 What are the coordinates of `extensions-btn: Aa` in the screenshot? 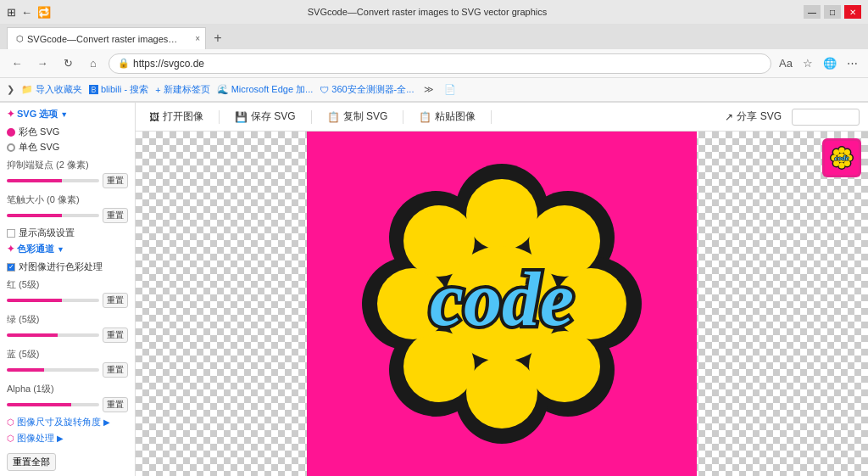 It's located at (786, 64).